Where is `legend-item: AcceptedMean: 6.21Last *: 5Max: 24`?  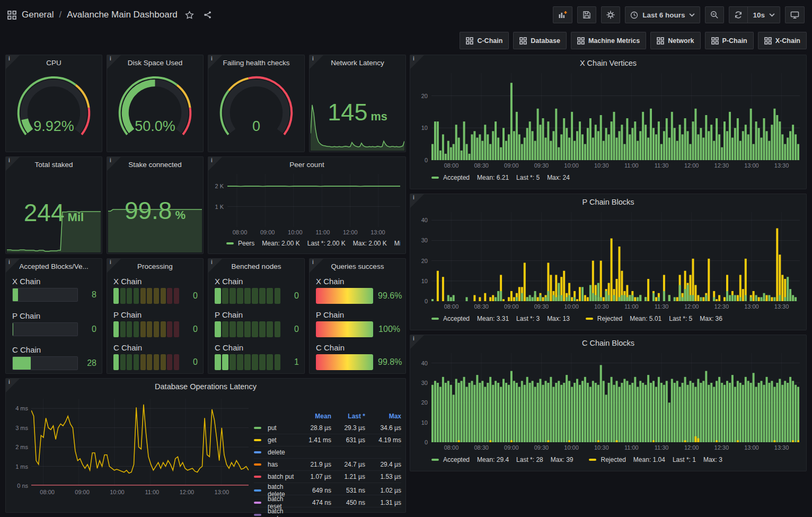
legend-item: AcceptedMean: 6.21Last *: 5Max: 24 is located at coordinates (505, 178).